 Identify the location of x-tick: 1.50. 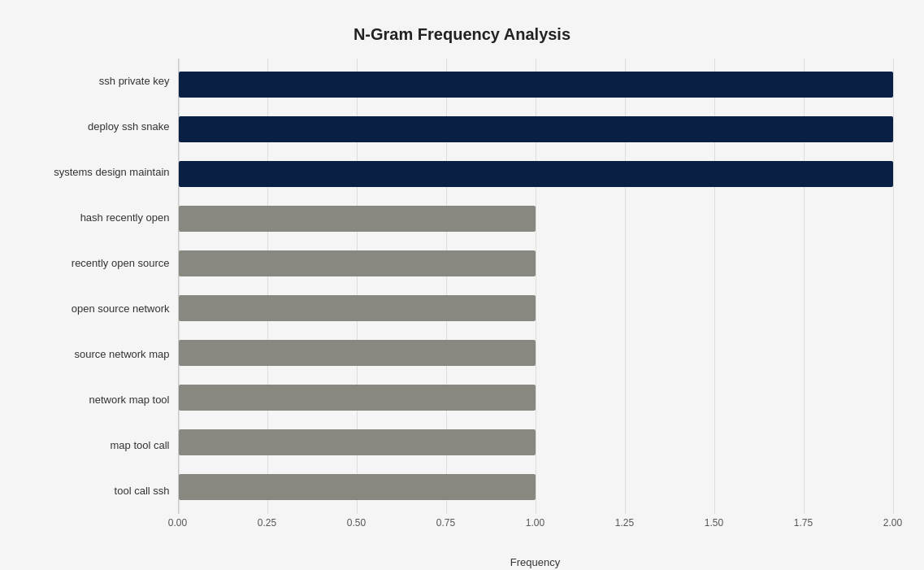
(714, 523).